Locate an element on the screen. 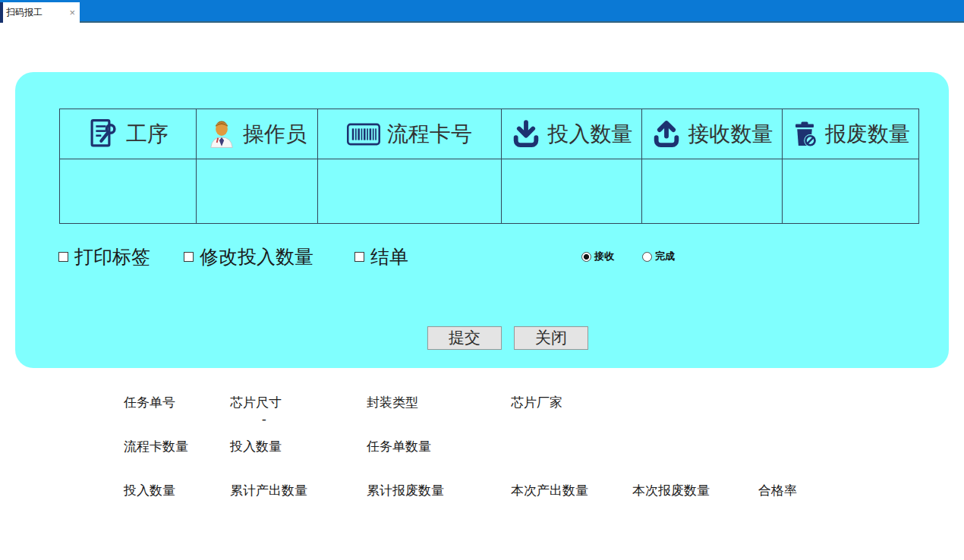 This screenshot has height=560, width=964. col-header-receive-qty-label: 接收数量 is located at coordinates (731, 134).